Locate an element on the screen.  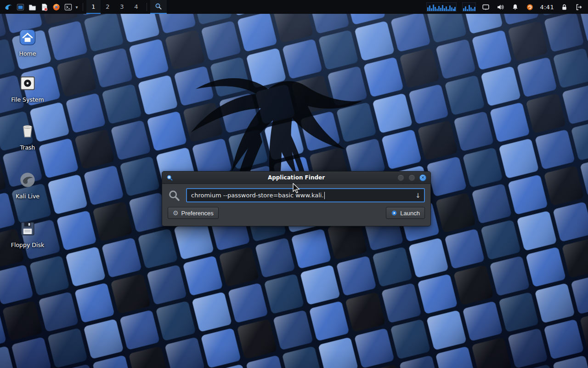
desktop-icon-label: Home is located at coordinates (28, 53).